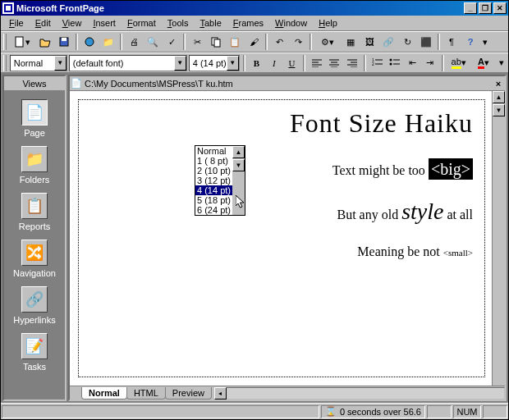 The height and width of the screenshot is (420, 509). Describe the element at coordinates (470, 43) in the screenshot. I see `help-button: ?` at that location.